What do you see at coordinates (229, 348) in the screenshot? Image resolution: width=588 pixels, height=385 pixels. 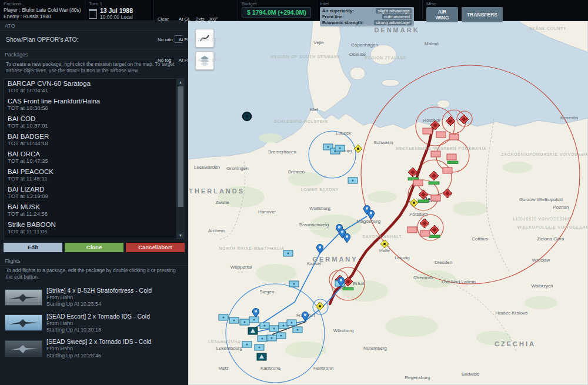 I see `map-label: Luxembourg` at bounding box center [229, 348].